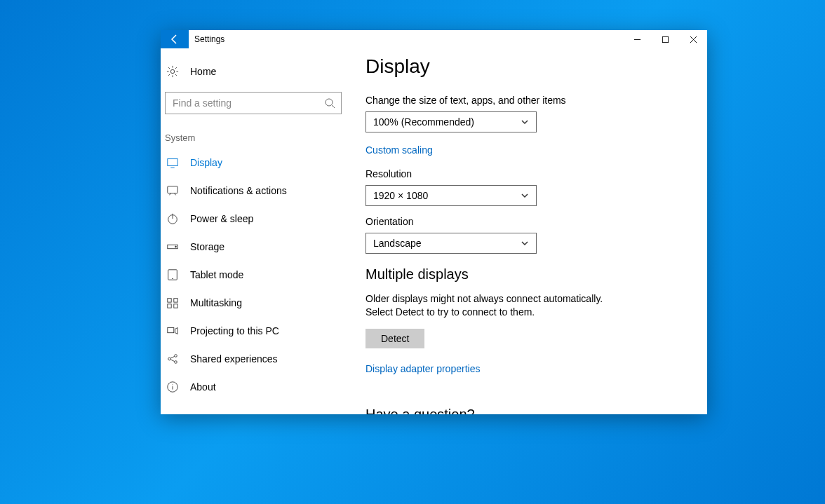 Image resolution: width=825 pixels, height=504 pixels. I want to click on power-icon, so click(173, 219).